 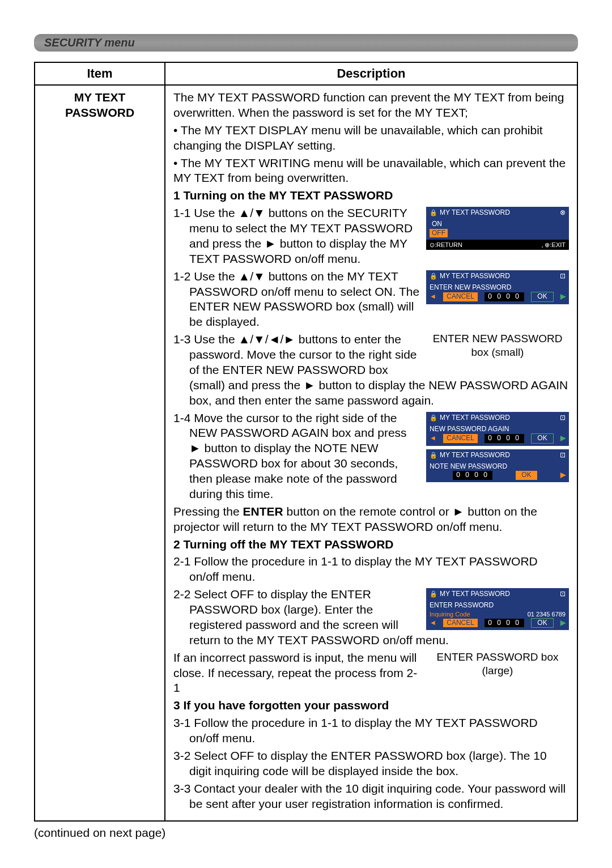 I want to click on col-header-item: Item, so click(x=100, y=74).